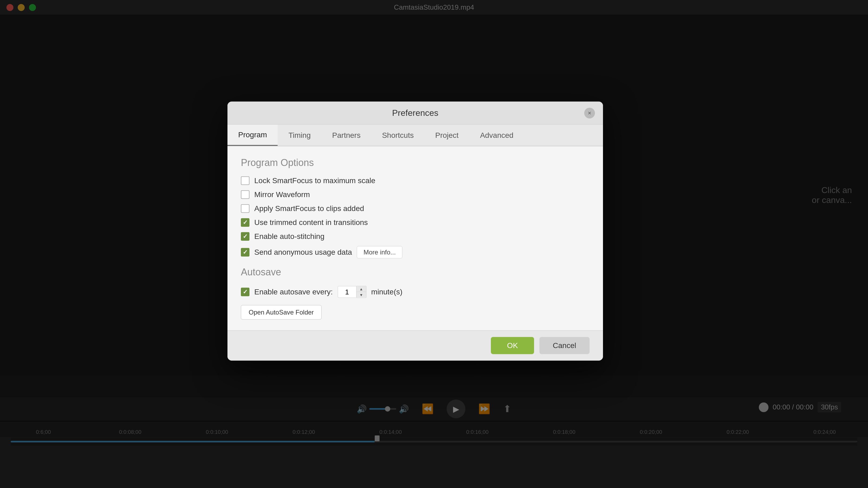 The width and height of the screenshot is (868, 488). What do you see at coordinates (245, 252) in the screenshot?
I see `checkbox-send-anonymous` at bounding box center [245, 252].